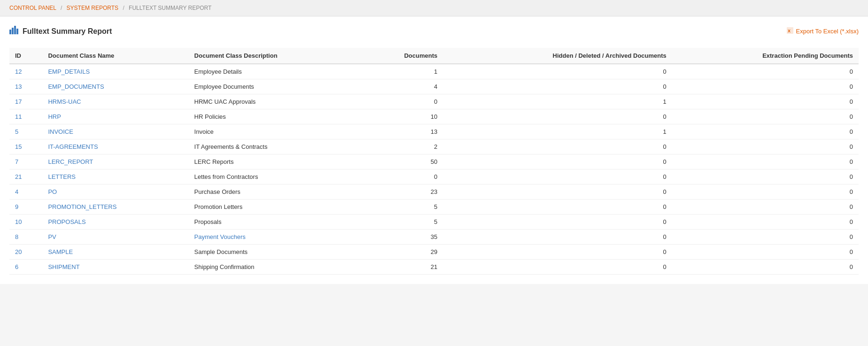 This screenshot has height=346, width=868. I want to click on cell-classname: LERC_REPORT, so click(116, 162).